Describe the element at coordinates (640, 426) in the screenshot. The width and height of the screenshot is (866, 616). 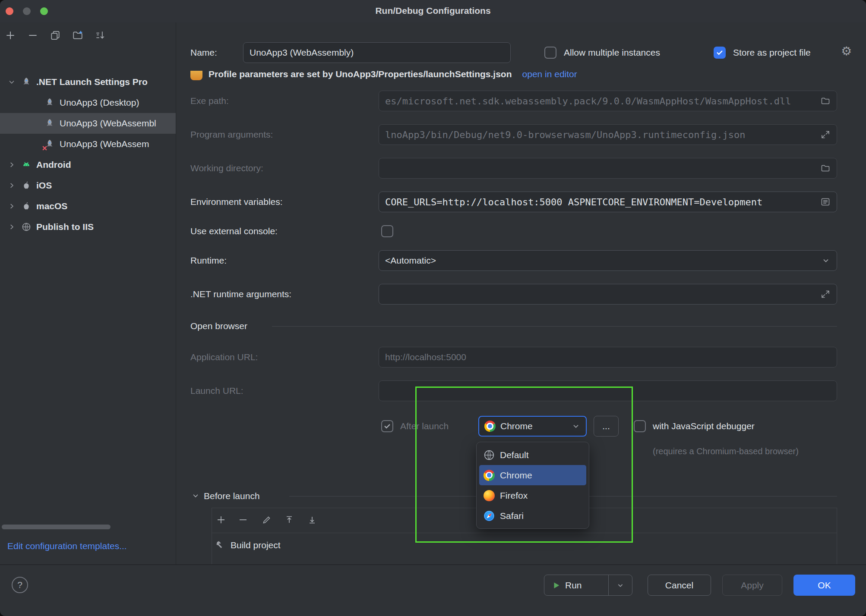
I see `js-debugger-checkbox` at that location.